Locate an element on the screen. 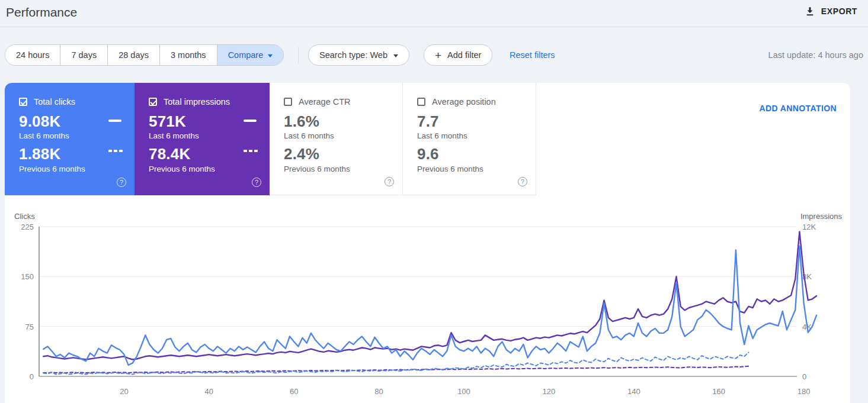 This screenshot has height=403, width=868. metric-value-current: 571K is located at coordinates (204, 122).